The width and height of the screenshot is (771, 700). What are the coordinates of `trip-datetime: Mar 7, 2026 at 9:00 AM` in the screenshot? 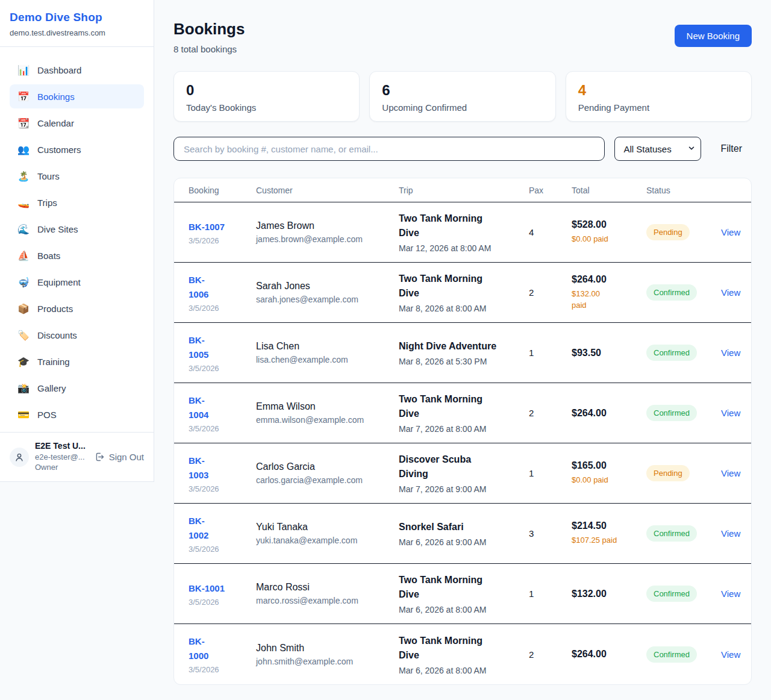 It's located at (455, 489).